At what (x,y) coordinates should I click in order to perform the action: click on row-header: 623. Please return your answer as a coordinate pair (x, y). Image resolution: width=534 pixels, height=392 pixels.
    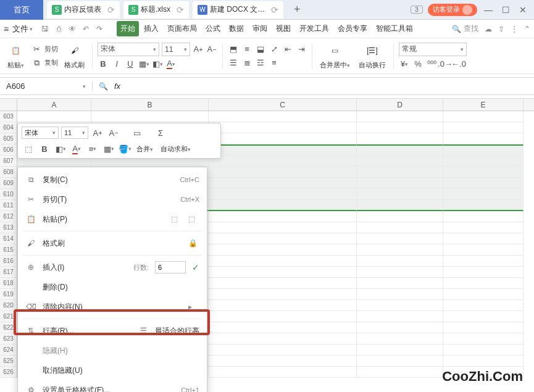
    Looking at the image, I should click on (9, 339).